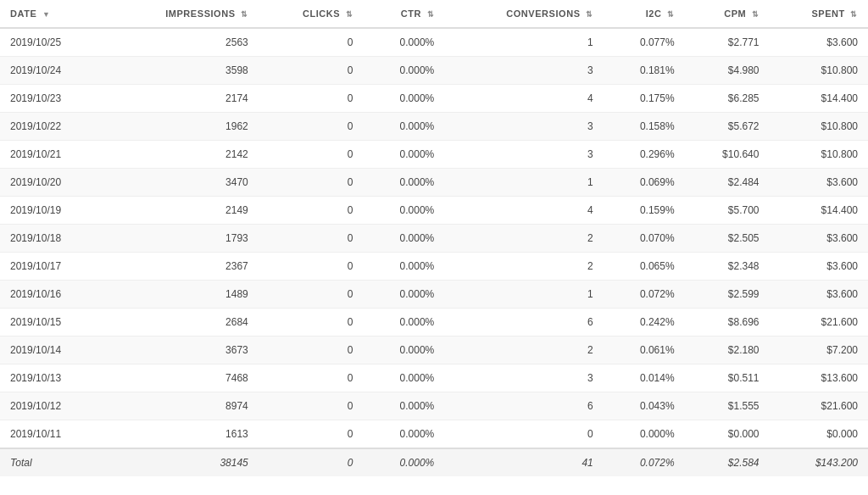  What do you see at coordinates (644, 239) in the screenshot?
I see `cell-i2c: 0.070%` at bounding box center [644, 239].